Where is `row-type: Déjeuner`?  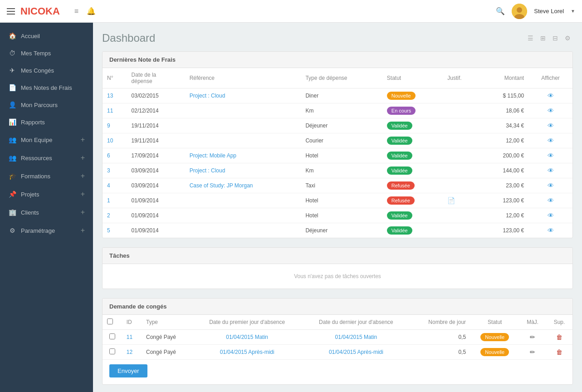
row-type: Déjeuner is located at coordinates (341, 230).